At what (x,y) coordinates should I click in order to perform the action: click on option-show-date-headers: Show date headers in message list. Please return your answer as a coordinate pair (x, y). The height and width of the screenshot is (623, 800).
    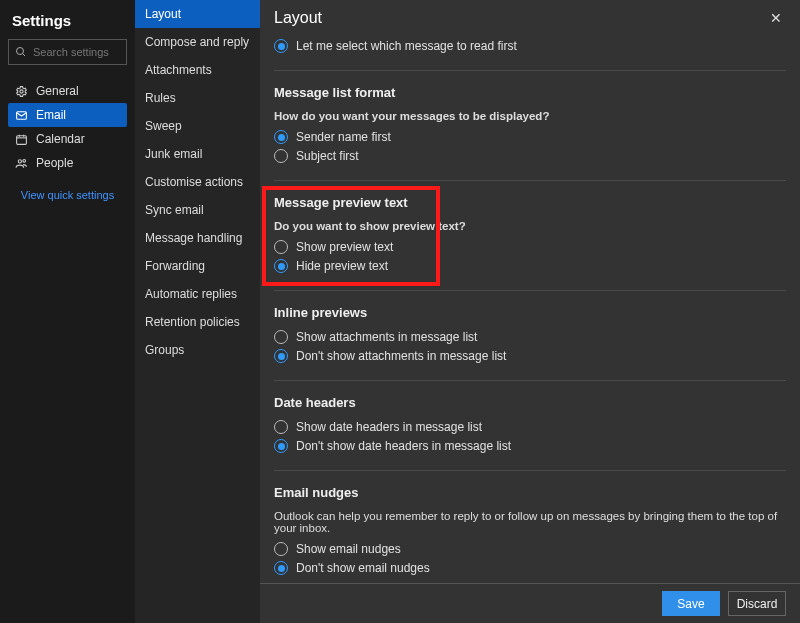
    Looking at the image, I should click on (530, 427).